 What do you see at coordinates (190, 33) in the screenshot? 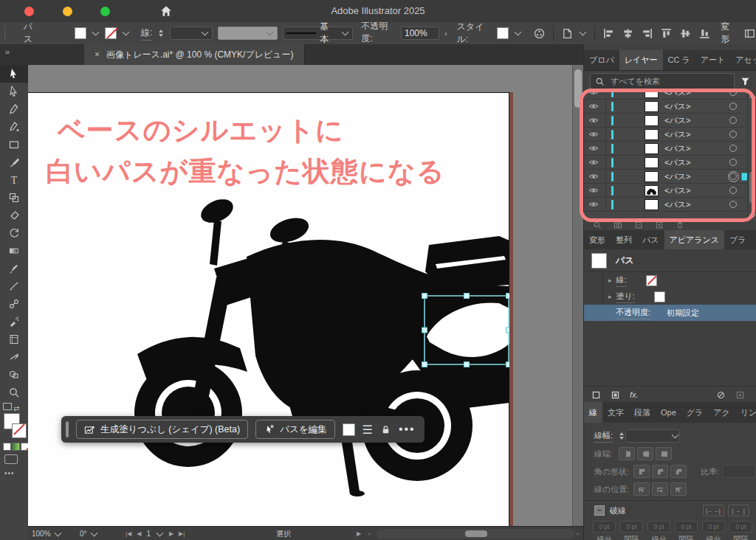
I see `stroke-weight-field` at bounding box center [190, 33].